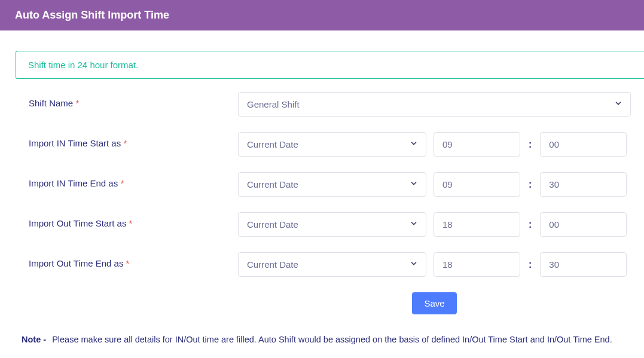 The image size is (644, 358). I want to click on label-out-end-text: Import Out Time End as, so click(76, 263).